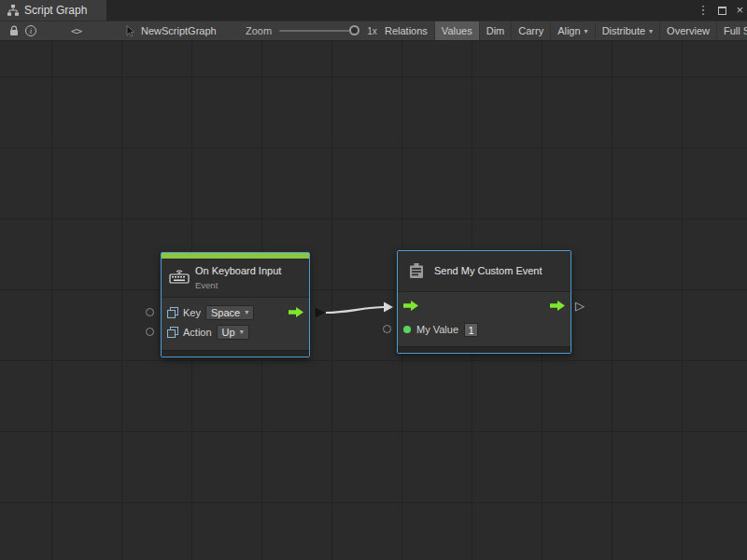 The image size is (747, 560). What do you see at coordinates (471, 330) in the screenshot?
I see `value-input-field: 1` at bounding box center [471, 330].